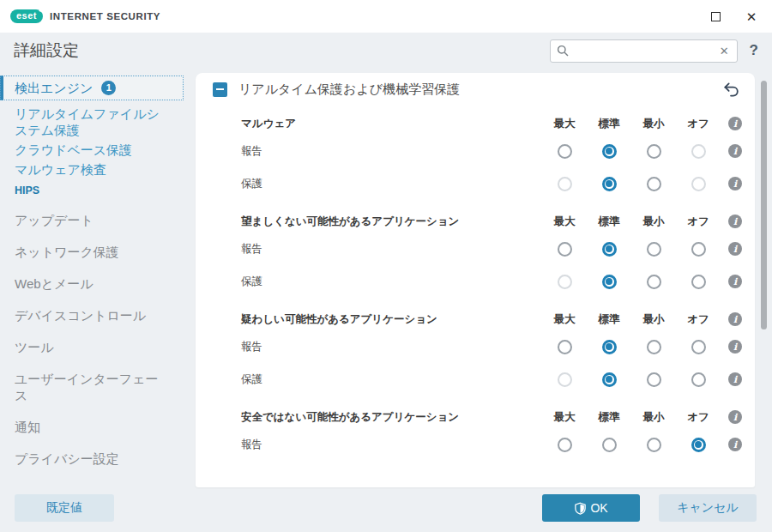 The width and height of the screenshot is (772, 532). I want to click on sidebar-item-hips: HIPS, so click(98, 192).